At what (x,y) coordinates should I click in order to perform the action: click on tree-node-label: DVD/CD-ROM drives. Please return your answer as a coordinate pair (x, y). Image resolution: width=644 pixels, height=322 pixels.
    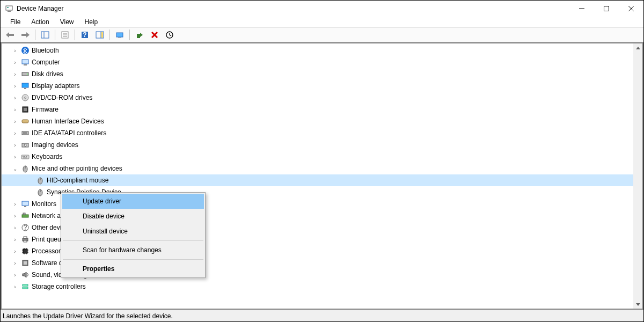
    Looking at the image, I should click on (62, 98).